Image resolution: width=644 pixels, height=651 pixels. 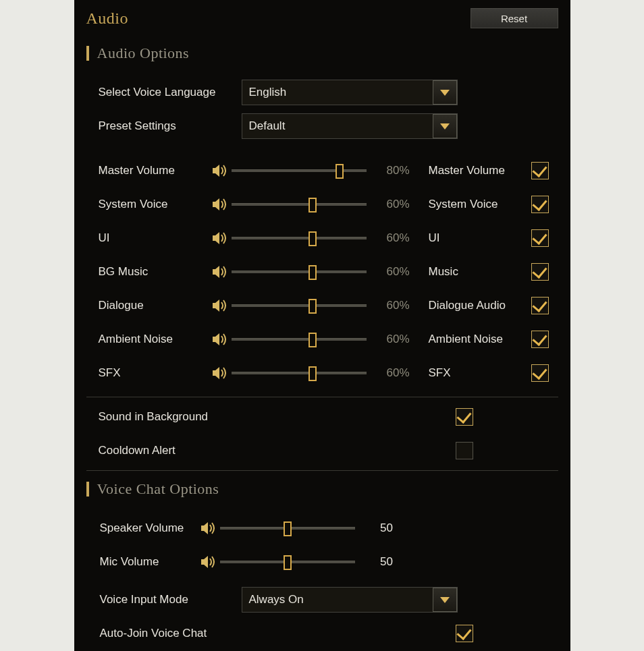 I want to click on label-speaker-volume: Speaker Volume, so click(x=143, y=528).